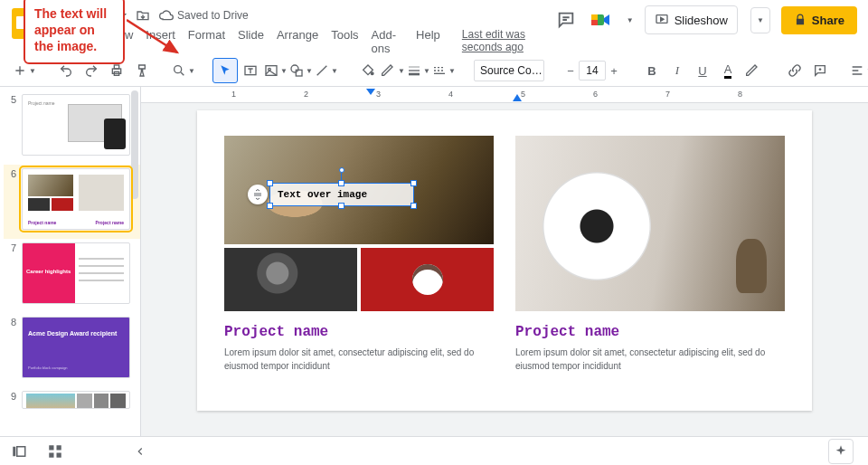  What do you see at coordinates (342, 195) in the screenshot?
I see `selected-textbox: Text over image` at bounding box center [342, 195].